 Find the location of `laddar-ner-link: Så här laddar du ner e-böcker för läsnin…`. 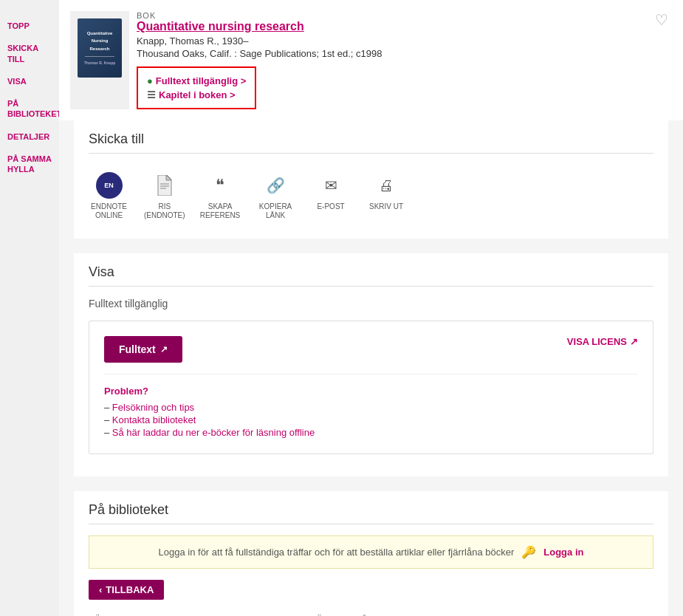

laddar-ner-link: Så här laddar du ner e-böcker för läsnin… is located at coordinates (371, 433).